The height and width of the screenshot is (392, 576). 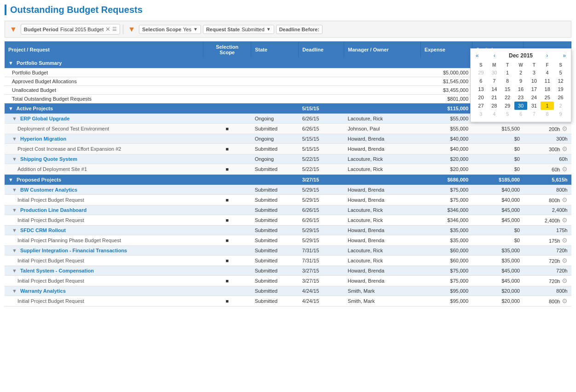 What do you see at coordinates (45, 119) in the screenshot?
I see `project-link: ERP Global Upgrade` at bounding box center [45, 119].